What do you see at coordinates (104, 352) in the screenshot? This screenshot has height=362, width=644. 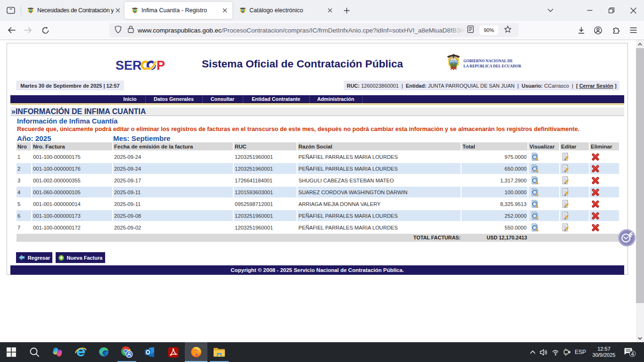 I see `taskbar-edge-icon` at bounding box center [104, 352].